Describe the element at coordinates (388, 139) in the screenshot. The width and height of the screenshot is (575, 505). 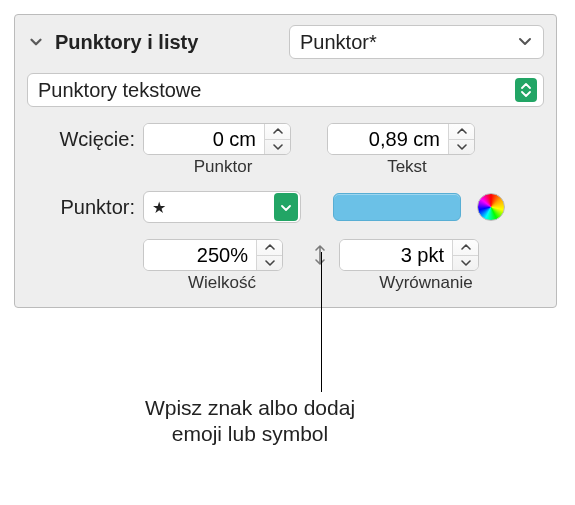
I see `text-indent-input` at that location.